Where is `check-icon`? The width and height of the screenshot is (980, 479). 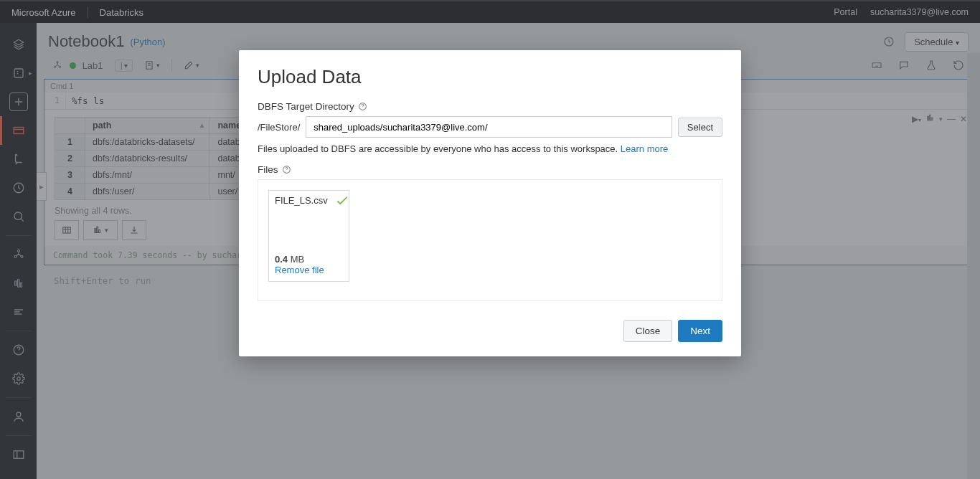
check-icon is located at coordinates (342, 200).